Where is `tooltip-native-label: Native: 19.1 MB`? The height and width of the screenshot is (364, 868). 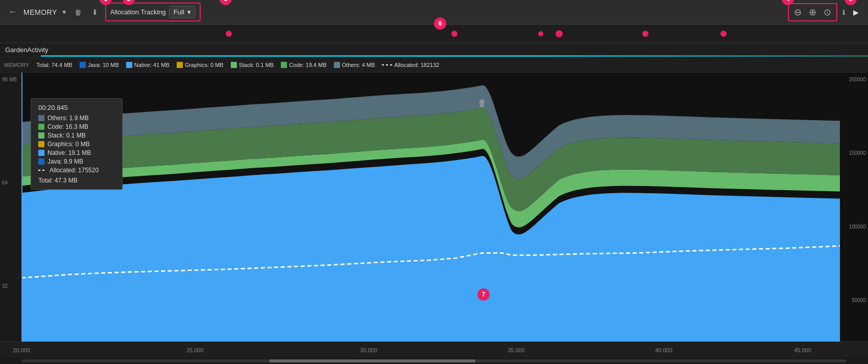
tooltip-native-label: Native: 19.1 MB is located at coordinates (69, 153).